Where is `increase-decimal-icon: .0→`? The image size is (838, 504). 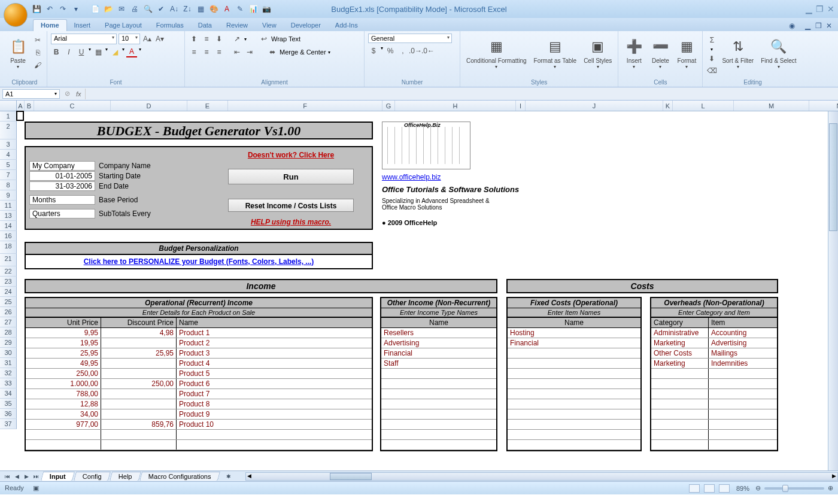
increase-decimal-icon: .0→ is located at coordinates (415, 51).